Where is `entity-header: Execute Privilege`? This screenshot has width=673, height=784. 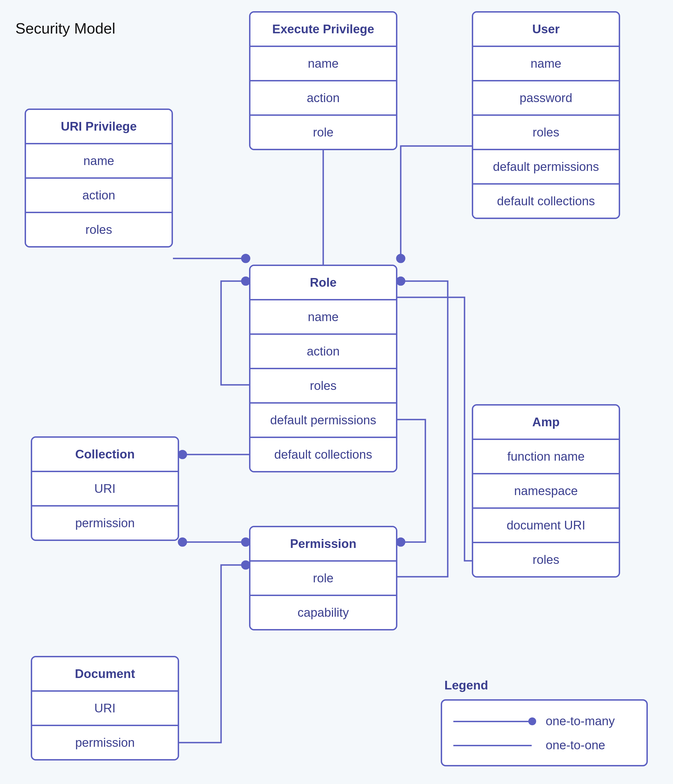 entity-header: Execute Privilege is located at coordinates (323, 29).